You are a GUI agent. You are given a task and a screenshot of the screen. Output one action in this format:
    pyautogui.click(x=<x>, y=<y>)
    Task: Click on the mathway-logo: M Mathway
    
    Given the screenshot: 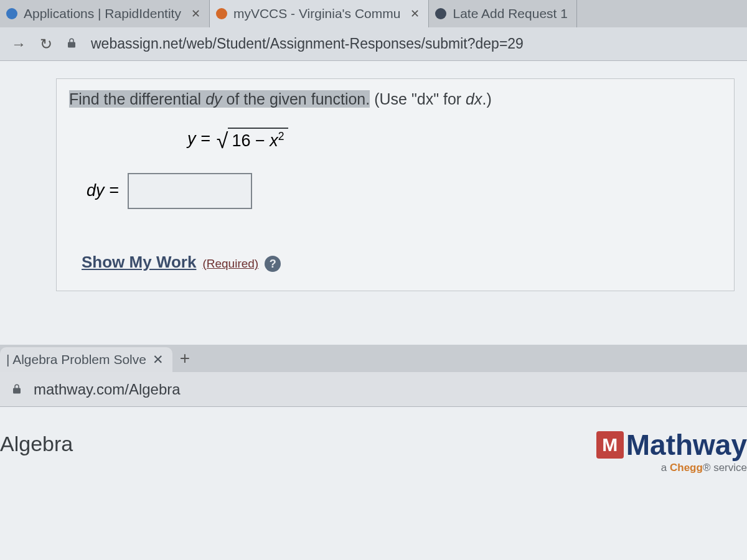 What is the action you would take?
    pyautogui.click(x=672, y=445)
    